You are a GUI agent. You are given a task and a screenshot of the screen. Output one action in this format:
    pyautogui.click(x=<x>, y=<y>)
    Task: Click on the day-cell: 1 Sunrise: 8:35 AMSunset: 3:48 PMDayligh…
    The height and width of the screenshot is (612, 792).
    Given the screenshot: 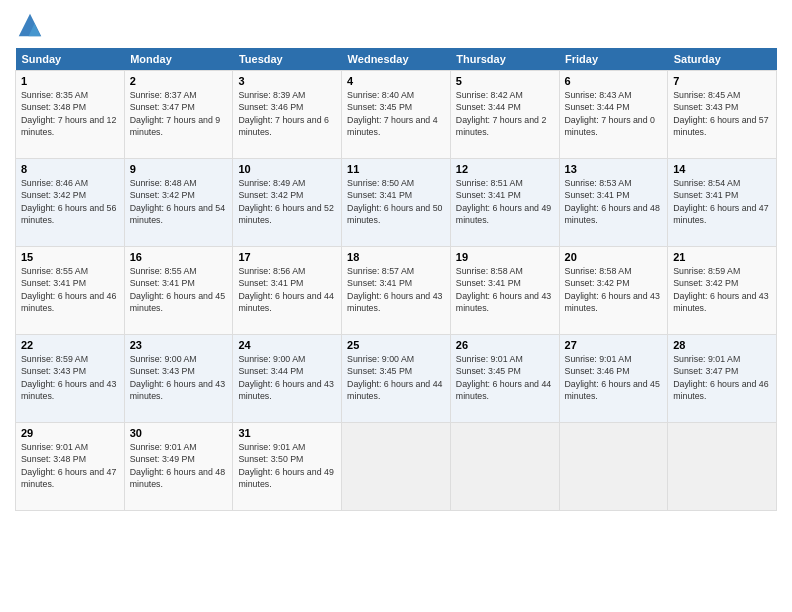 What is the action you would take?
    pyautogui.click(x=70, y=115)
    